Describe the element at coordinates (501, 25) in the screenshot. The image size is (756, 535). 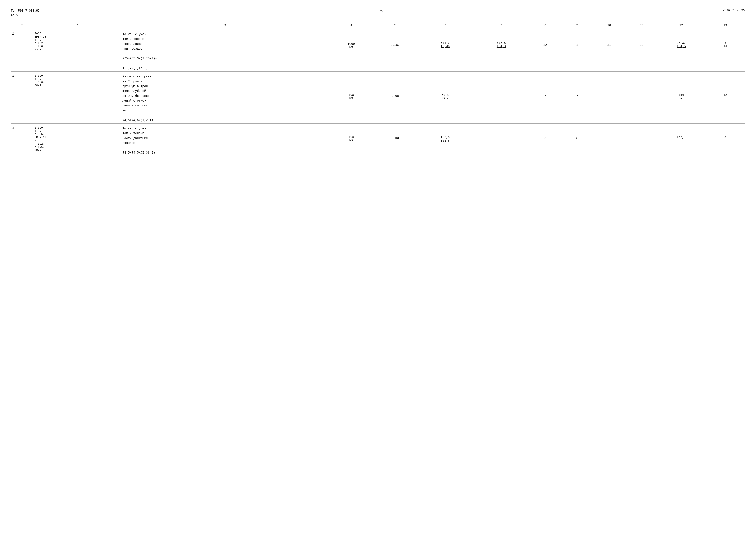
I see `col-header-7: 7` at that location.